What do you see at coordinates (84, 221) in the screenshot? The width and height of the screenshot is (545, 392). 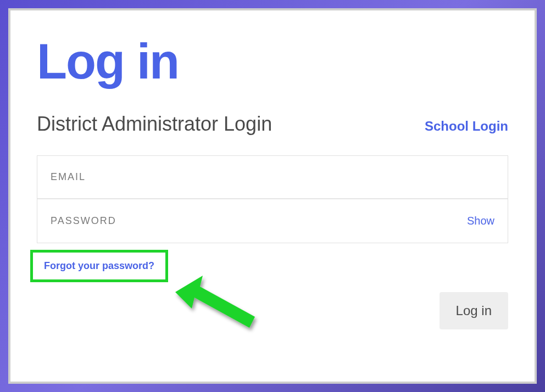 I see `password-label: PASSWORD` at bounding box center [84, 221].